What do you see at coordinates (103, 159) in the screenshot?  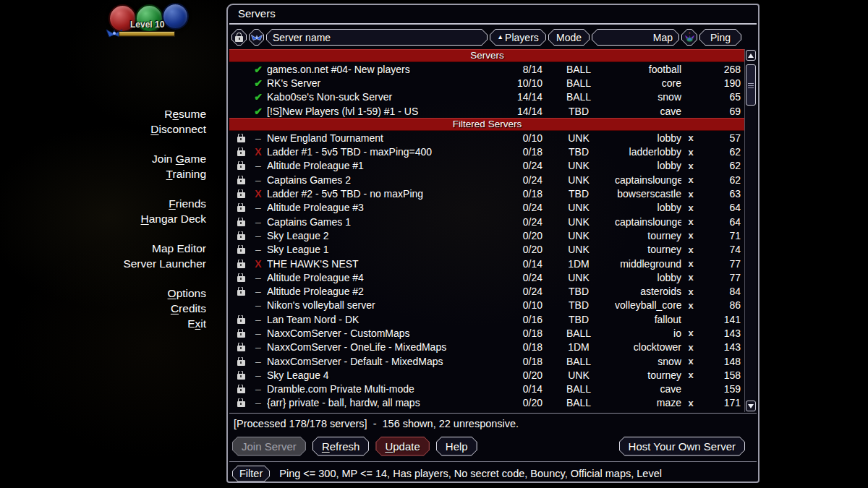 I see `menu-item-join-game: Join Game` at bounding box center [103, 159].